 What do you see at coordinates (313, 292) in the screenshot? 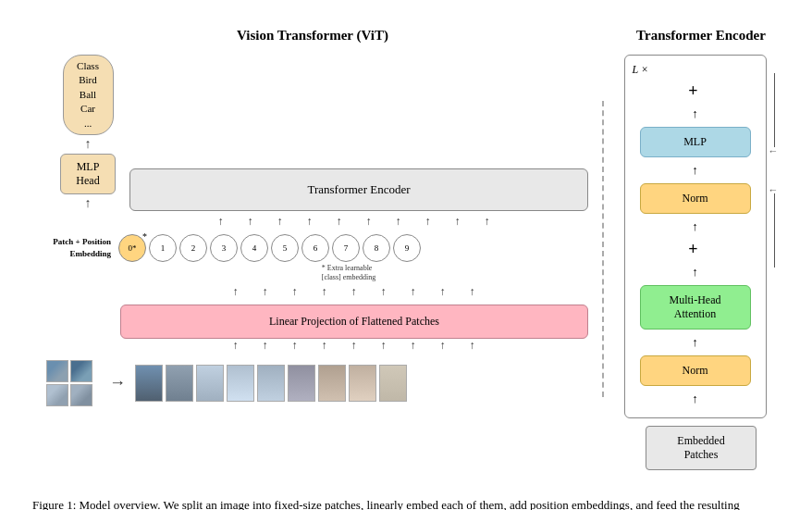
I see `arrows-up-row-2: ↑ ↑ ↑ ↑ ↑ ↑ ↑ ↑ ↑` at bounding box center [313, 292].